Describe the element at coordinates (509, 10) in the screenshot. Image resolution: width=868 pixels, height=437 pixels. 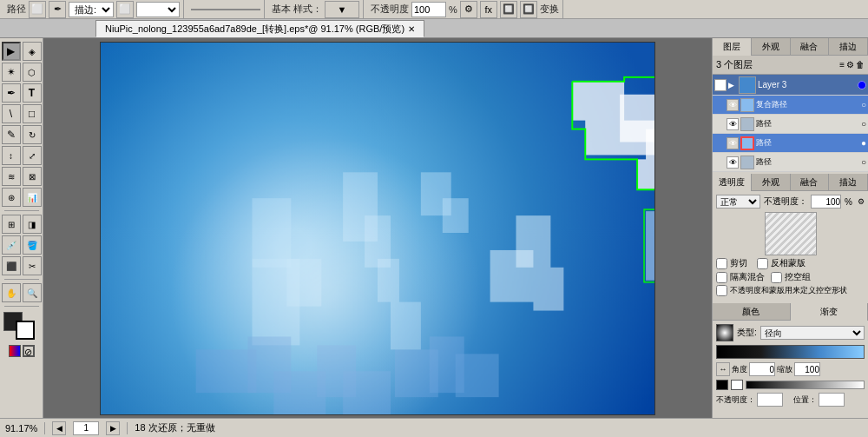
I see `tool-icon-1: 🔲` at that location.